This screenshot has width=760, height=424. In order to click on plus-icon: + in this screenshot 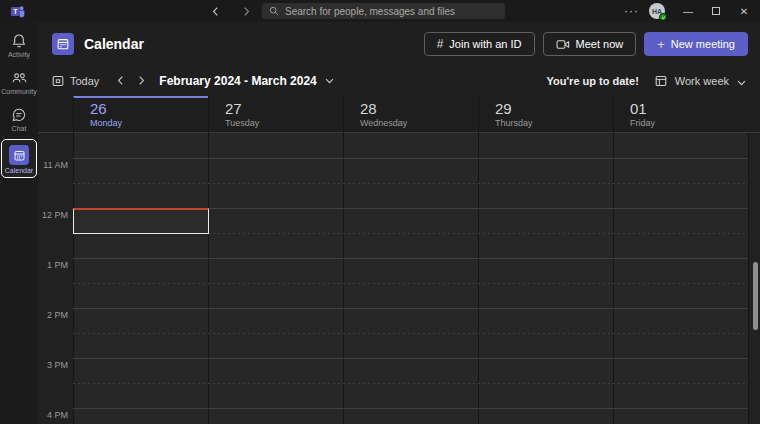, I will do `click(661, 44)`.